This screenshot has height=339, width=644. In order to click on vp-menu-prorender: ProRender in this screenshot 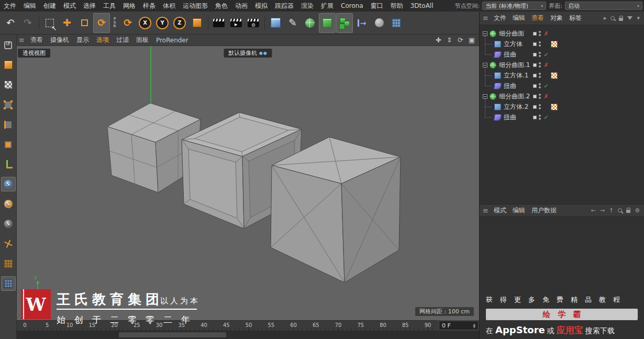, I will do `click(172, 40)`.